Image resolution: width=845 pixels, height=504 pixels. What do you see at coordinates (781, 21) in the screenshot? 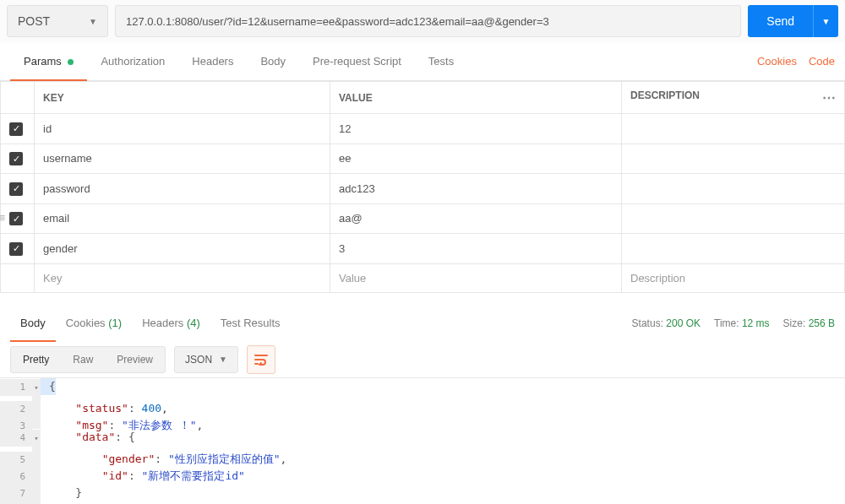
I see `send-button: Send` at bounding box center [781, 21].